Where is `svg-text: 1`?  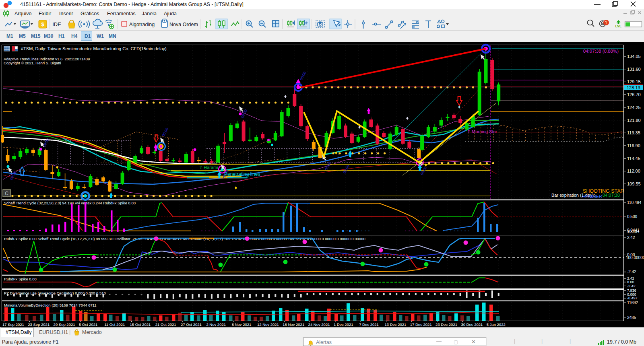 svg-text: 1 is located at coordinates (606, 23).